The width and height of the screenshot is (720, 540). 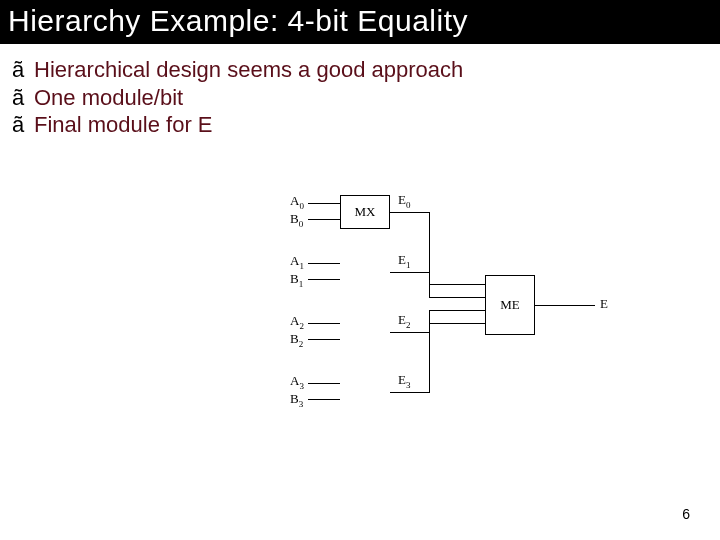 I want to click on bullet-text: Final module for E, so click(x=124, y=125).